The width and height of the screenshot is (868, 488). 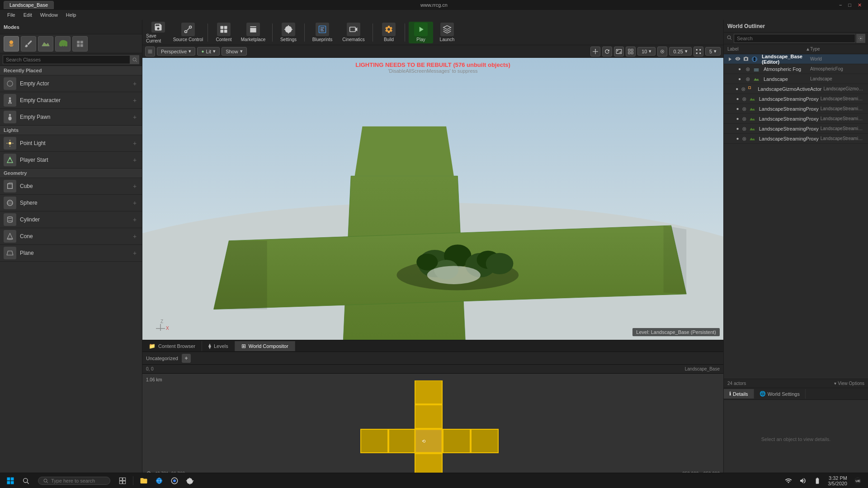 What do you see at coordinates (78, 481) in the screenshot?
I see `taskbar-search-input` at bounding box center [78, 481].